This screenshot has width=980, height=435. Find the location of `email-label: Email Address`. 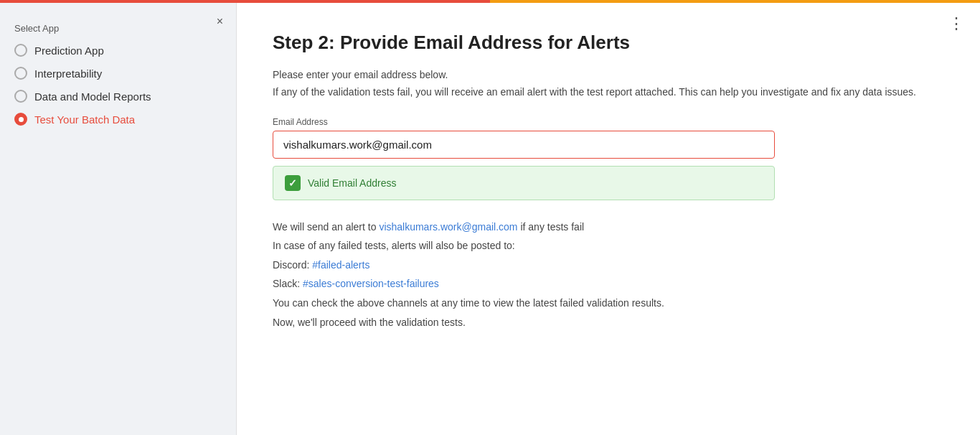

email-label: Email Address is located at coordinates (608, 122).